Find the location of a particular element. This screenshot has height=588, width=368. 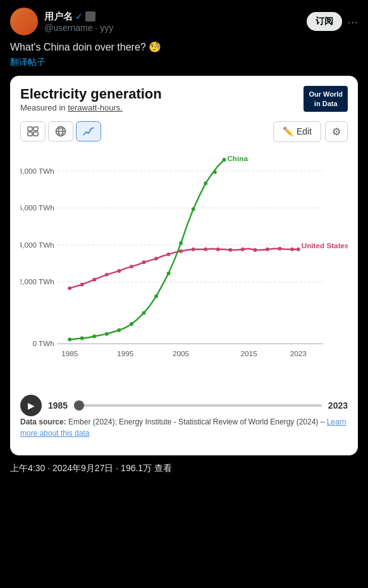

chart-toolbar: ✏️ Edit ⚙ is located at coordinates (184, 131).